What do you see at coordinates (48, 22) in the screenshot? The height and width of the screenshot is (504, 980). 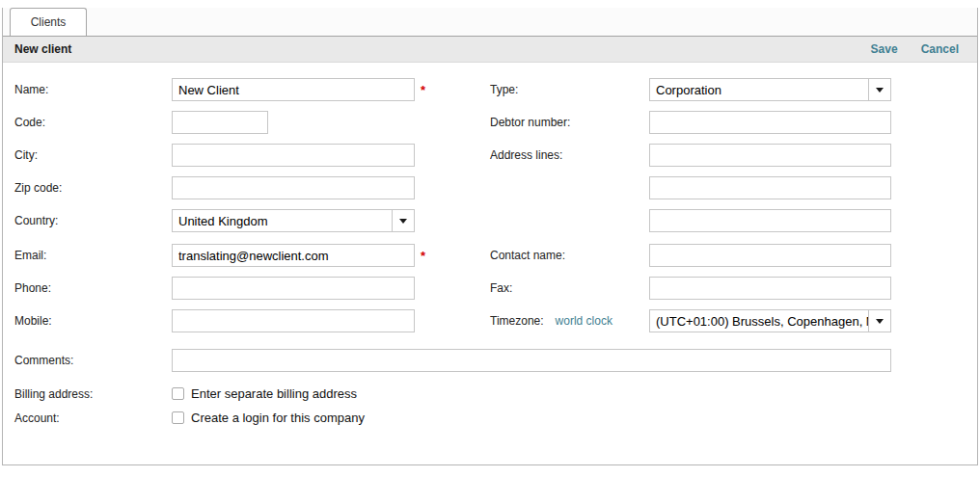 I see `tab-clients-label: Clients` at bounding box center [48, 22].